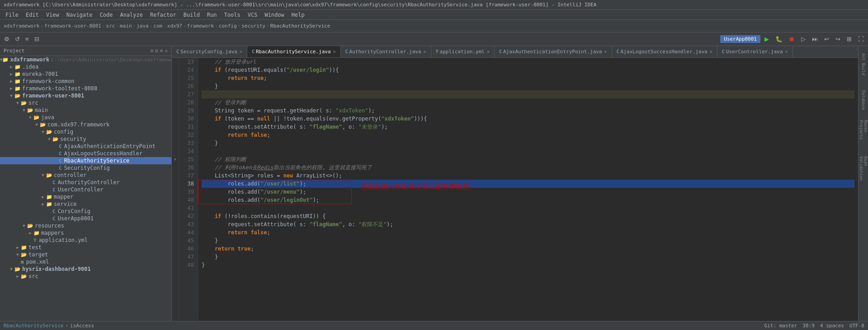  I want to click on tree-item-ajax-logout: ▶ C AjaxLogoutSuccessHandler, so click(86, 153).